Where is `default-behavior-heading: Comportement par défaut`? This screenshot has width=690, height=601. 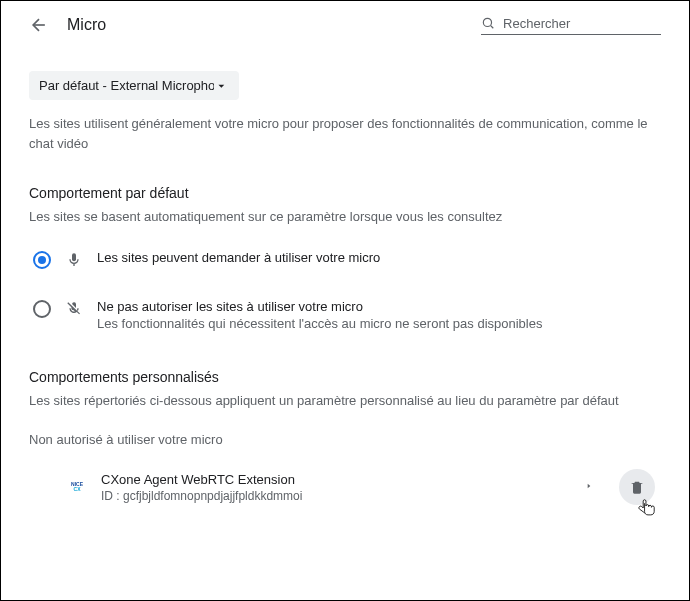 default-behavior-heading: Comportement par défaut is located at coordinates (345, 193).